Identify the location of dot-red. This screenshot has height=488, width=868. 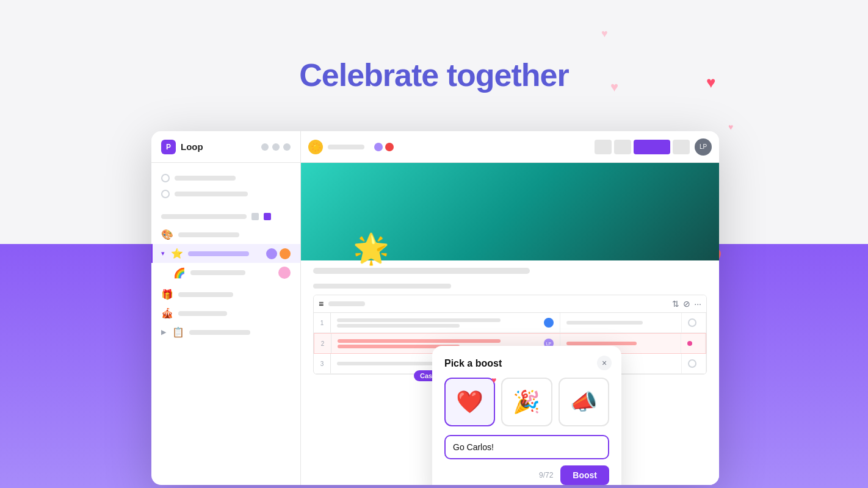
(389, 147).